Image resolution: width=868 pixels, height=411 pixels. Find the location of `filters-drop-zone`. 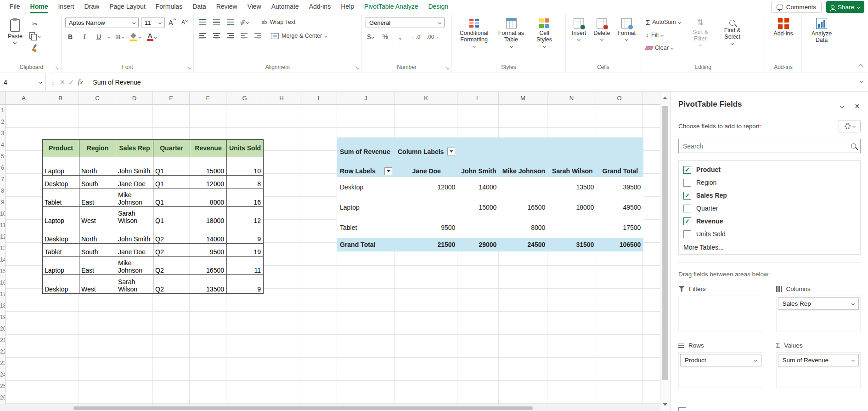

filters-drop-zone is located at coordinates (721, 314).